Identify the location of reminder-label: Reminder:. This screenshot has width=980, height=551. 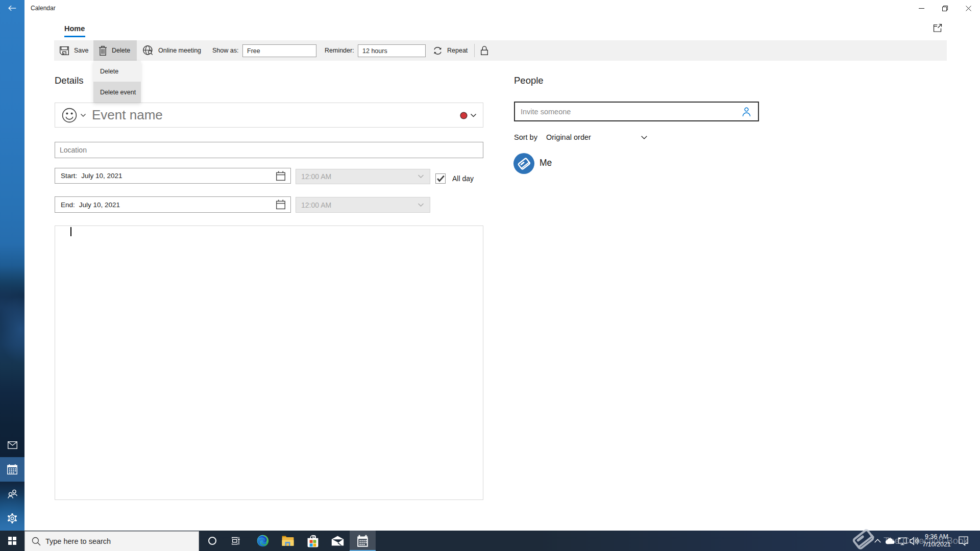
(339, 51).